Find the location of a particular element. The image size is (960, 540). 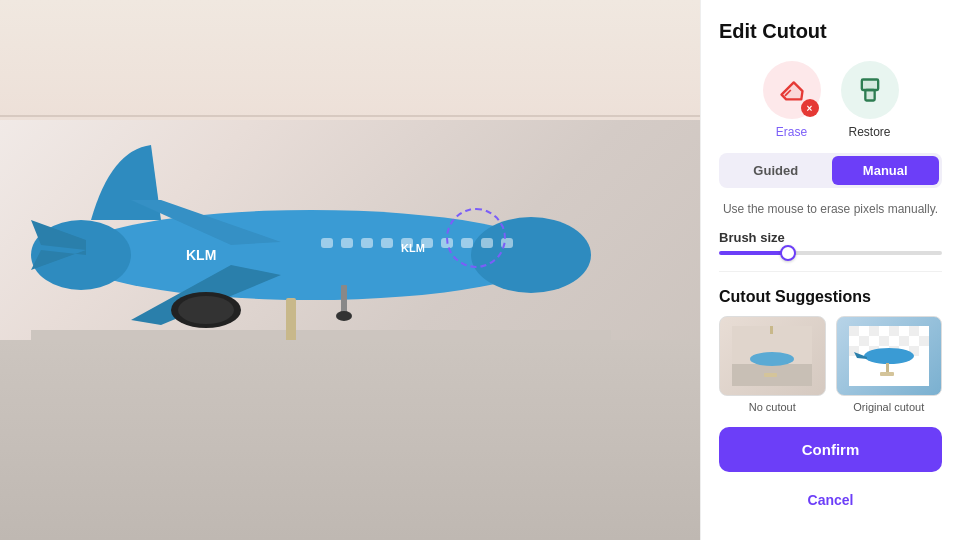

divider is located at coordinates (830, 272).